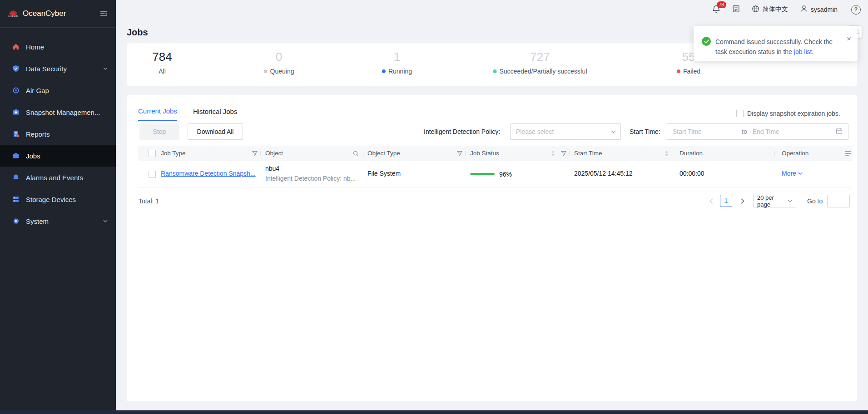  What do you see at coordinates (786, 10) in the screenshot?
I see `topbar: 78 简体中文 sysadmin ?` at bounding box center [786, 10].